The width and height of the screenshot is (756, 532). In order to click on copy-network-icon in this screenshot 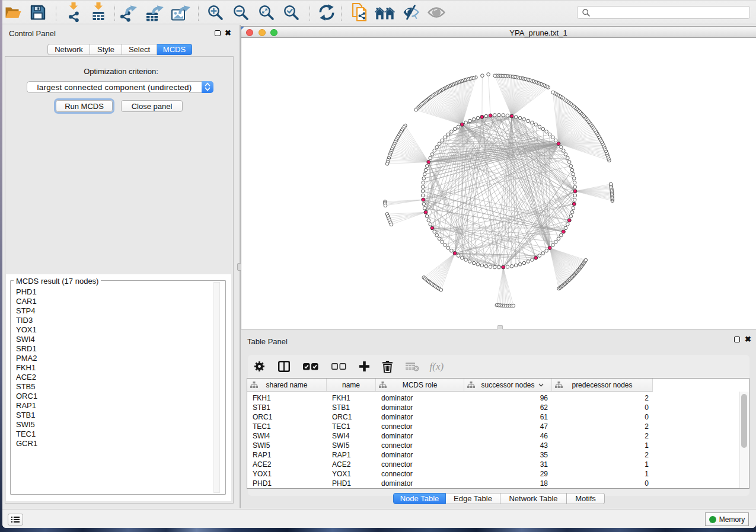, I will do `click(360, 12)`.